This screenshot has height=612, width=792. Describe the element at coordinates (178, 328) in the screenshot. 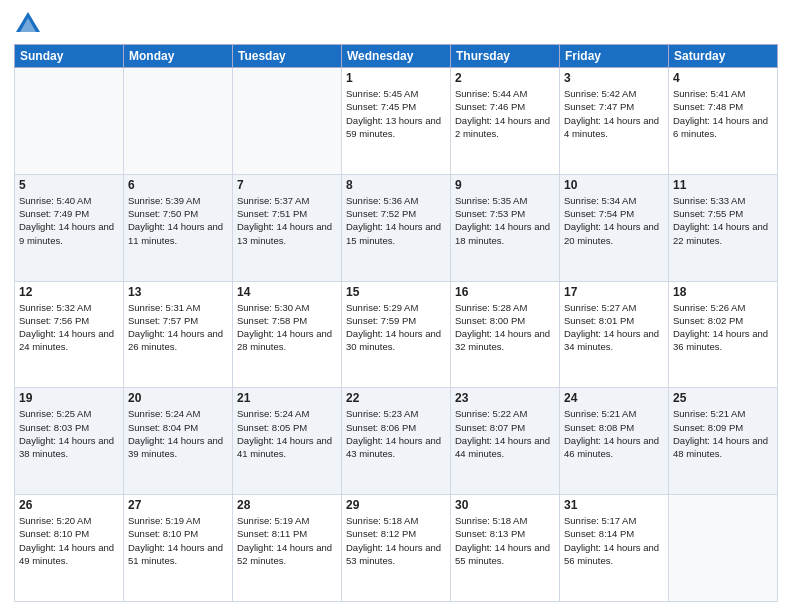

I see `day-info: Sunrise: 5:31 AM Sunset: 7:57 PM Dayligh…` at that location.